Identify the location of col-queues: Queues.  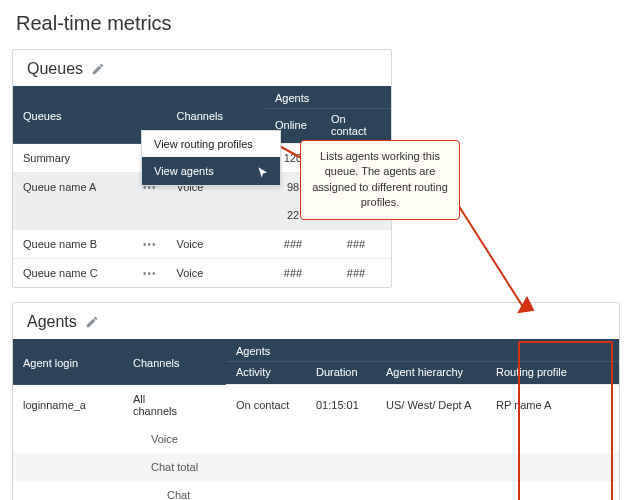
(73, 115).